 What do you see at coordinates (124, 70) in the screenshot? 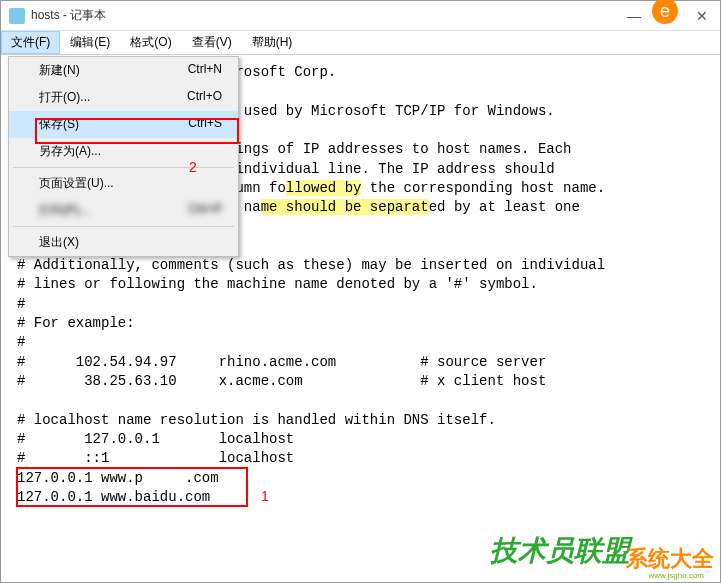
I see `menu-new: 新建(N)Ctrl+N` at bounding box center [124, 70].